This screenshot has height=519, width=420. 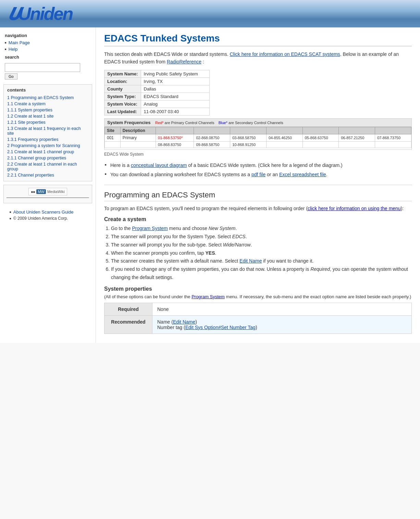 What do you see at coordinates (258, 145) in the screenshot?
I see `freq-data-row-2: 08-868.83750 09-868.58750 10-868.91250` at bounding box center [258, 145].